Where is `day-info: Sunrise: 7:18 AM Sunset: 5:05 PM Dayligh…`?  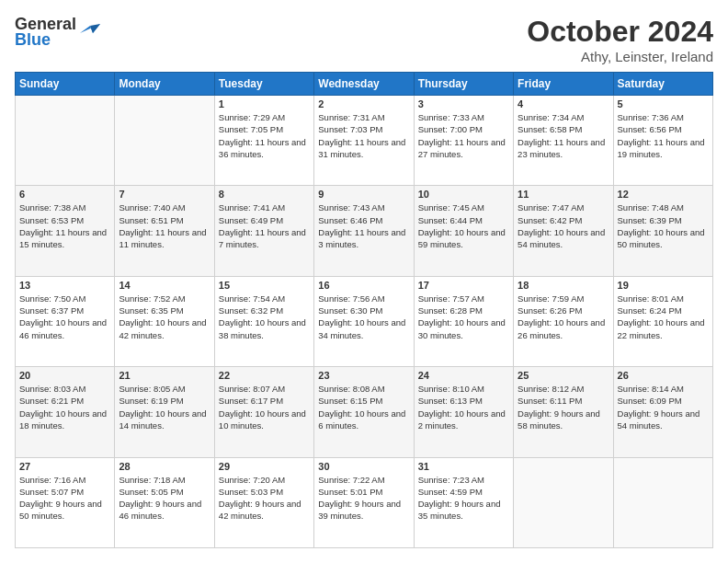
day-info: Sunrise: 7:18 AM Sunset: 5:05 PM Dayligh… is located at coordinates (164, 499).